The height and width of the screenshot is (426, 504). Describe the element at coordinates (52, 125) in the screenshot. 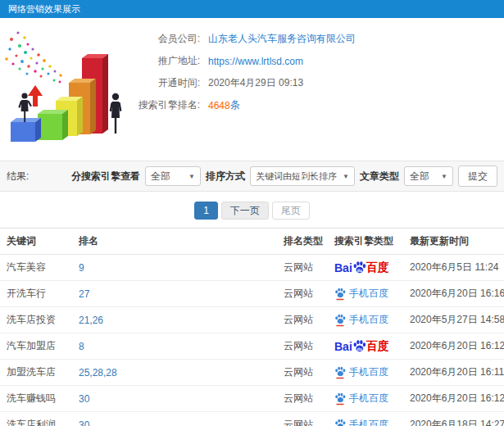

I see `bar-green` at that location.